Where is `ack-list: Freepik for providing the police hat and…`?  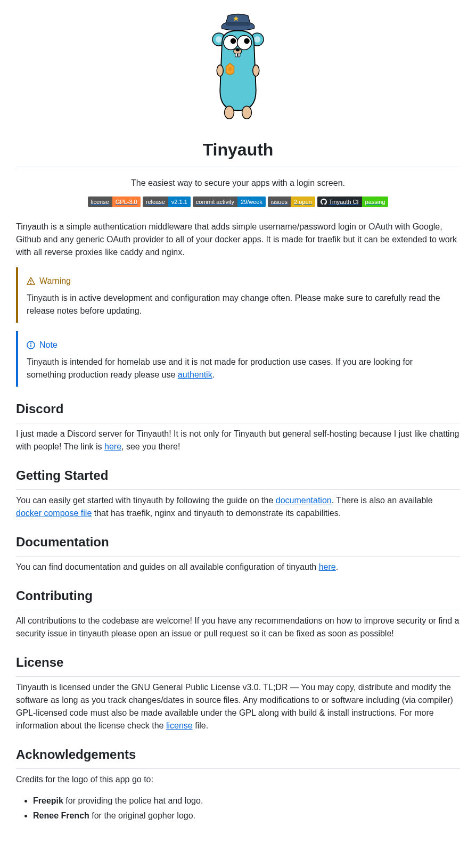 ack-list: Freepik for providing the police hat and… is located at coordinates (238, 808).